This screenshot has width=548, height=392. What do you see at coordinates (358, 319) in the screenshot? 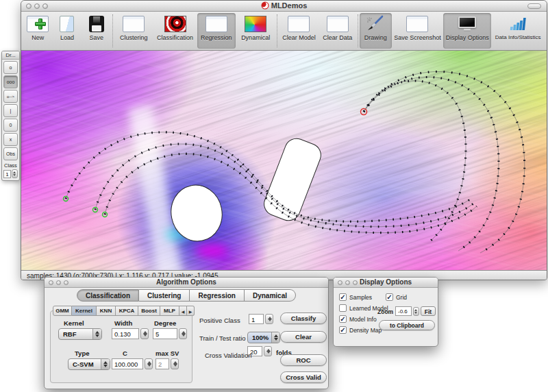
I see `model-info-checkbox: ✓ Model Info` at bounding box center [358, 319].